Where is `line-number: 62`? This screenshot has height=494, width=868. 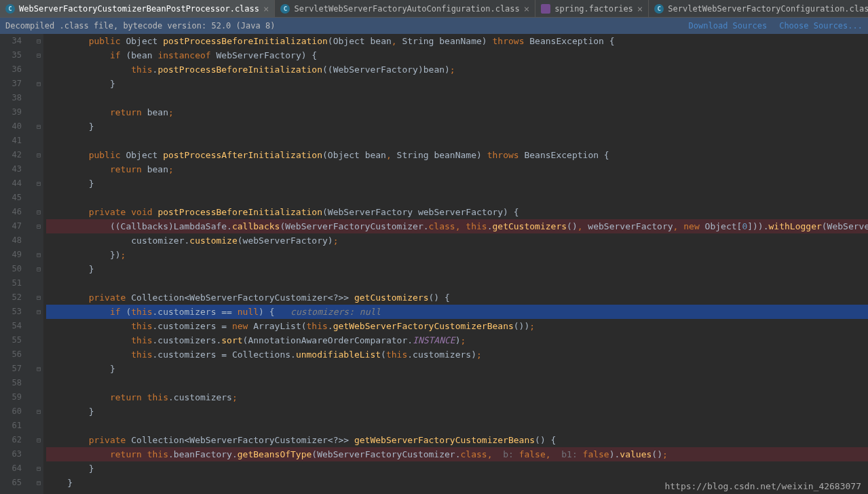
line-number: 62 is located at coordinates (11, 440).